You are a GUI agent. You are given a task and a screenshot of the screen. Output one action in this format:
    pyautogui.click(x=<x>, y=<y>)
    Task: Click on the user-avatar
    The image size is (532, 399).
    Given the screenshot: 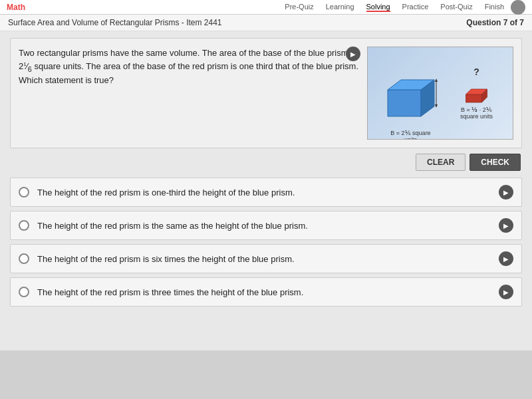 What is the action you would take?
    pyautogui.click(x=518, y=7)
    